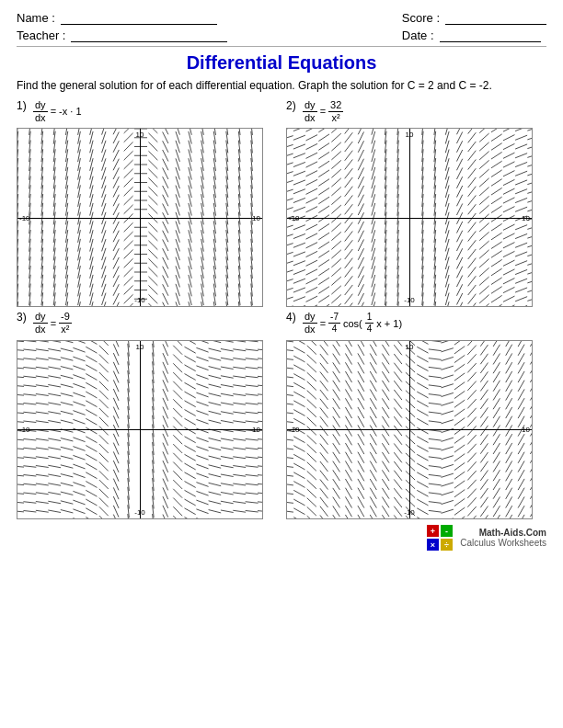  What do you see at coordinates (418, 35) in the screenshot?
I see `date-label: Date :` at bounding box center [418, 35].